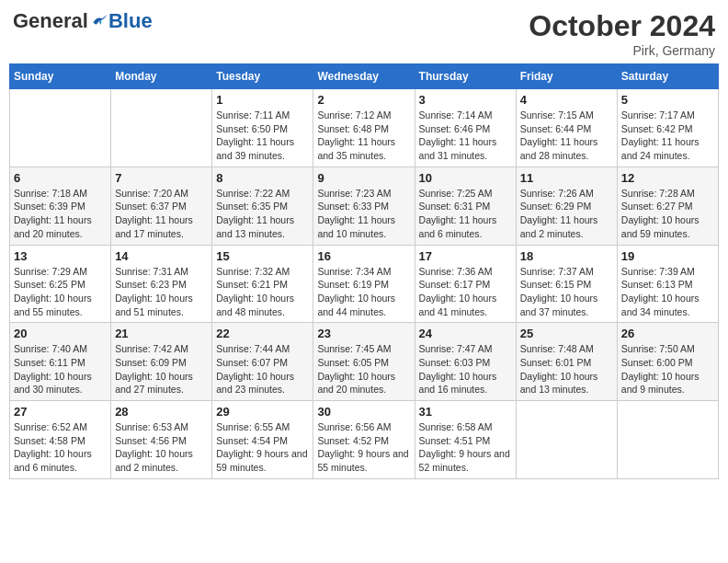 The image size is (728, 563). I want to click on calendar-cell: 27Sunrise: 6:52 AM Sunset: 4:58 PM Dayli…, so click(61, 440).